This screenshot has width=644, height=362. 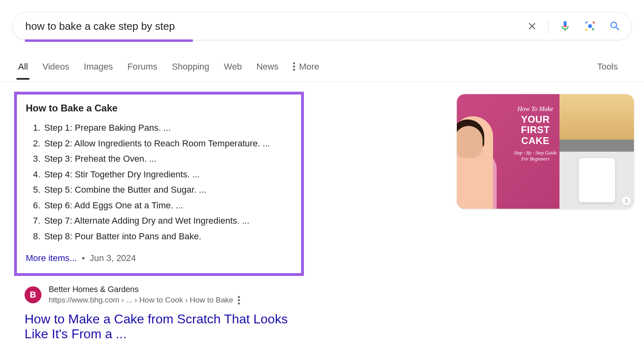 I want to click on snippet-steps-list: 1.Step 1: Prepare Baking Pans. ... 2.Ste…, so click(x=159, y=182).